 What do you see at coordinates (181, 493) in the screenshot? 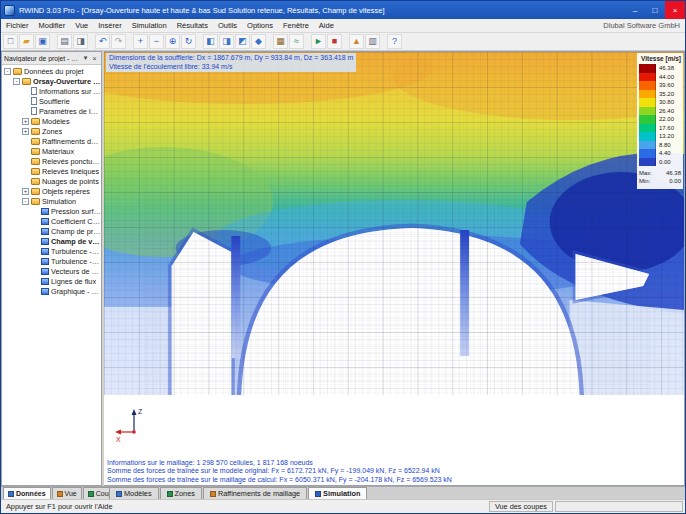
I see `workspace-tab: Zones` at bounding box center [181, 493].